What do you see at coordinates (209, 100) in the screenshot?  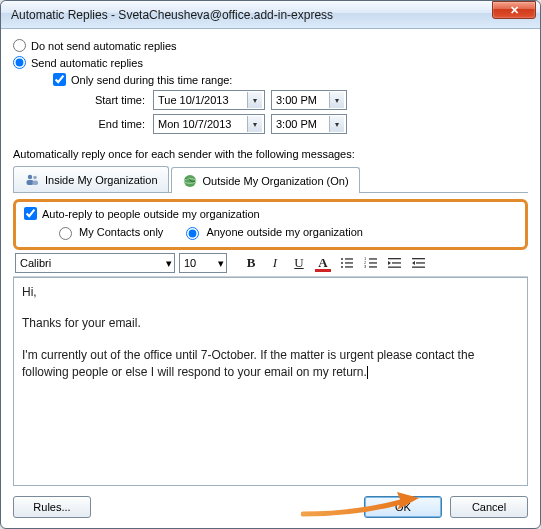 I see `start-date-combo: Tue 10/1/2013 ▾` at bounding box center [209, 100].